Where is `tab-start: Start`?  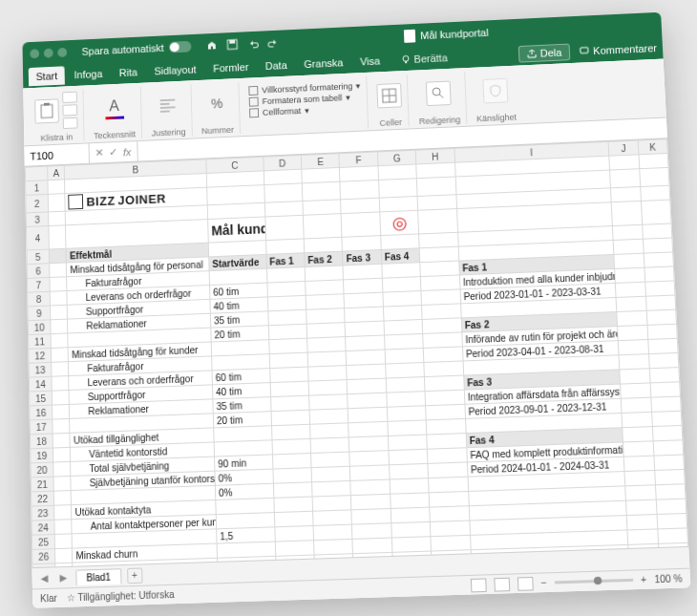
tab-start: Start is located at coordinates (47, 76).